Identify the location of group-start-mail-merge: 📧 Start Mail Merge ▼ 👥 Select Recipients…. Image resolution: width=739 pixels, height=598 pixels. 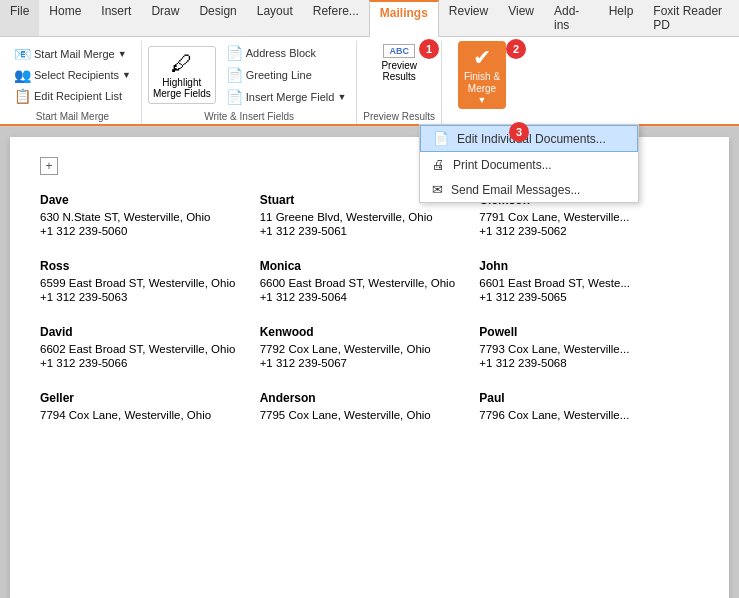
(73, 82).